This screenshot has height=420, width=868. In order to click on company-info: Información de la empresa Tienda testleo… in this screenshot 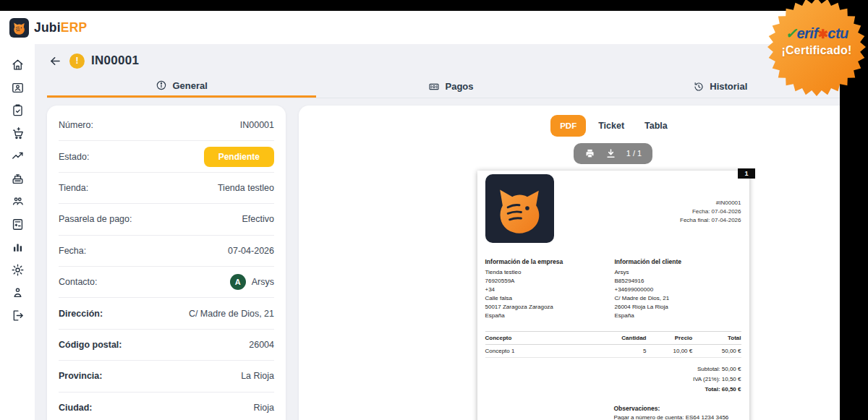, I will do `click(550, 289)`.